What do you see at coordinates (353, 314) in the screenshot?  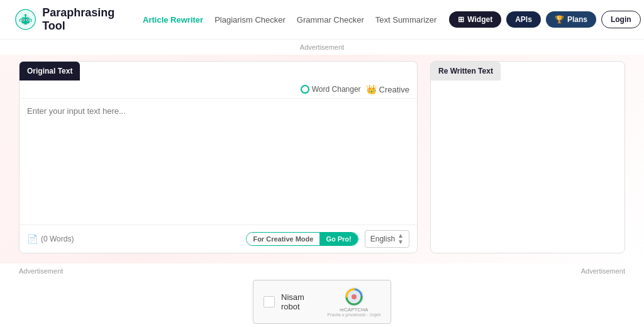 I see `recaptcha-links: Pravila o privatnosti - Uvjeti` at bounding box center [353, 314].